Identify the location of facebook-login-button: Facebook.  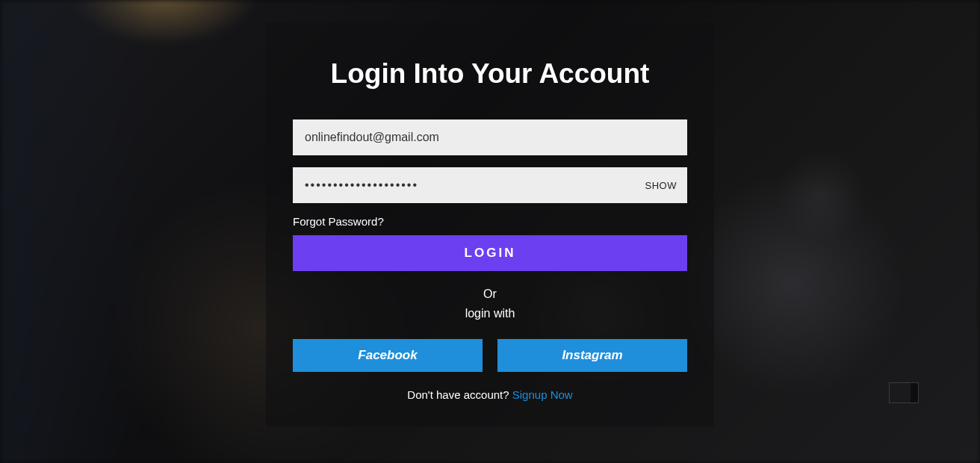
(388, 355).